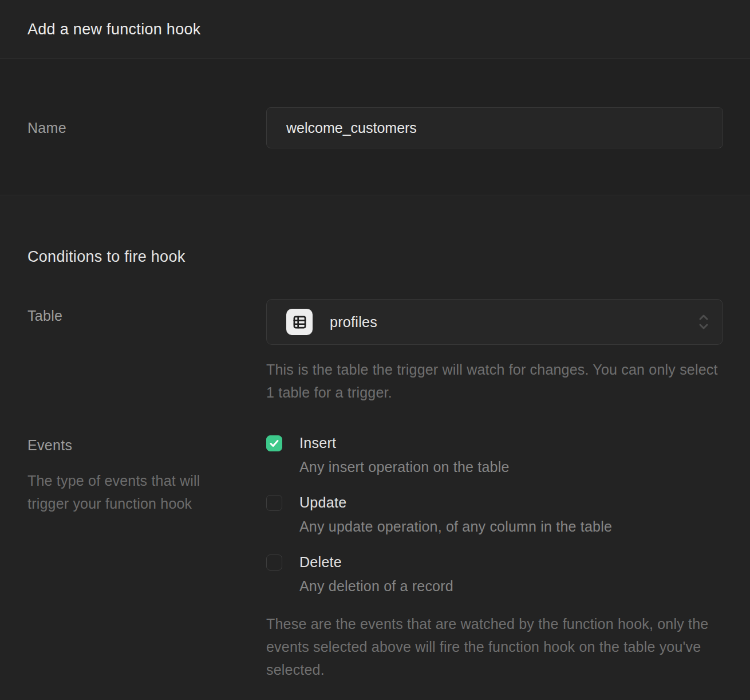  I want to click on conditions-heading: Conditions to fire hook, so click(375, 257).